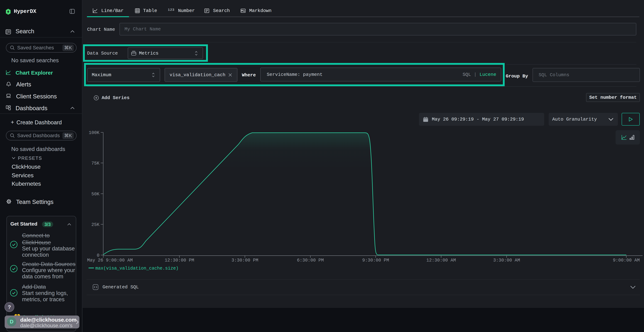 Image resolution: width=644 pixels, height=332 pixels. Describe the element at coordinates (110, 260) in the screenshot. I see `svg-text: May 26 9:00:00 AM` at that location.